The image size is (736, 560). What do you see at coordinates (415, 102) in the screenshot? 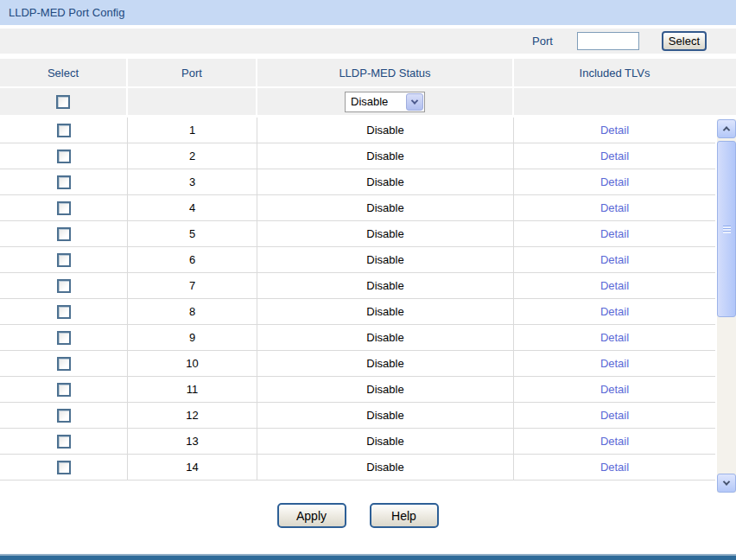
I see `status-select-dropdown-button` at bounding box center [415, 102].